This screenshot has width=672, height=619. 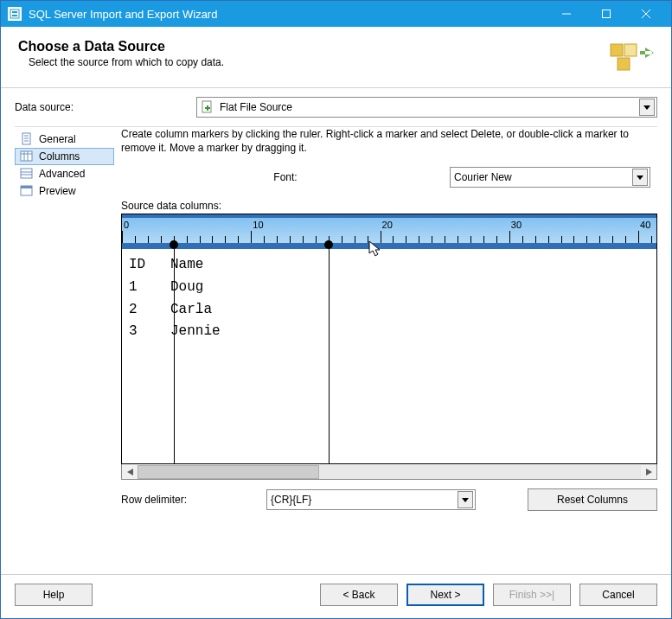 What do you see at coordinates (646, 14) in the screenshot?
I see `close-button` at bounding box center [646, 14].